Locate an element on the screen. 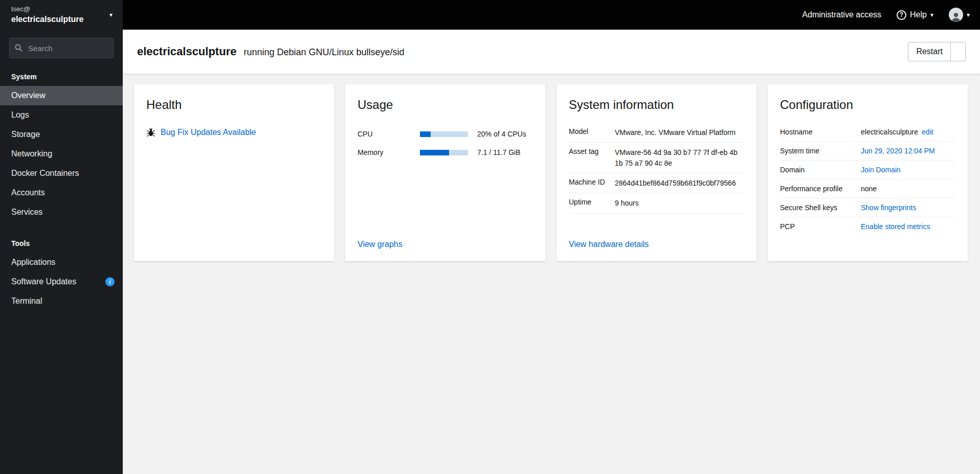  sidebar-item-logs: Logs is located at coordinates (61, 115).